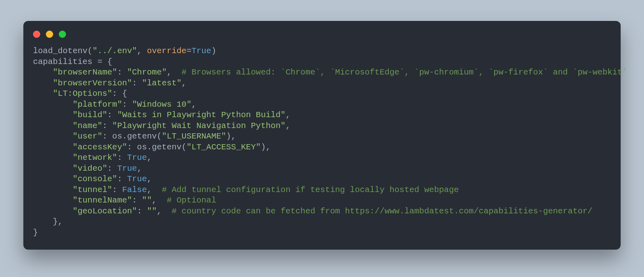 The image size is (644, 277). Describe the element at coordinates (100, 147) in the screenshot. I see `accesskey-key: "accessKey"` at that location.